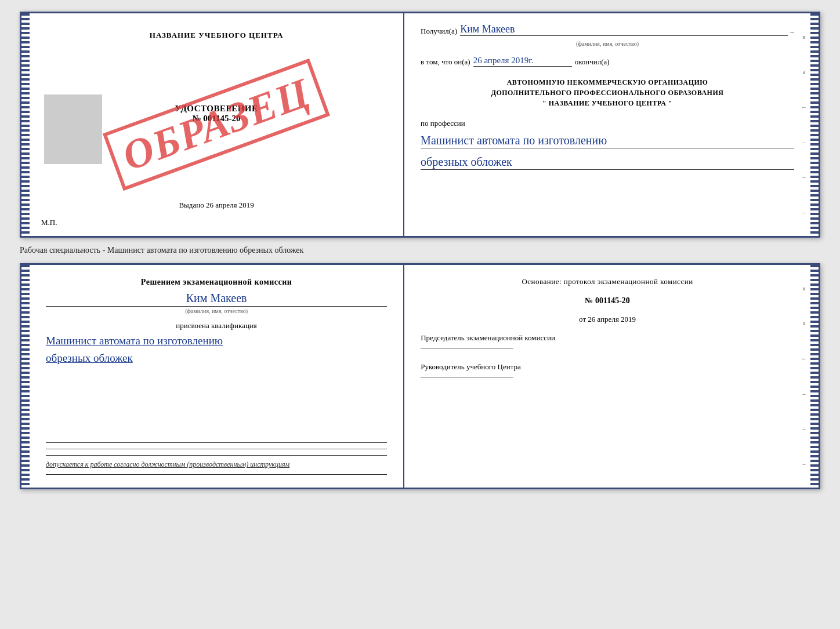 This screenshot has height=629, width=840. Describe the element at coordinates (216, 474) in the screenshot. I see `line4` at that location.